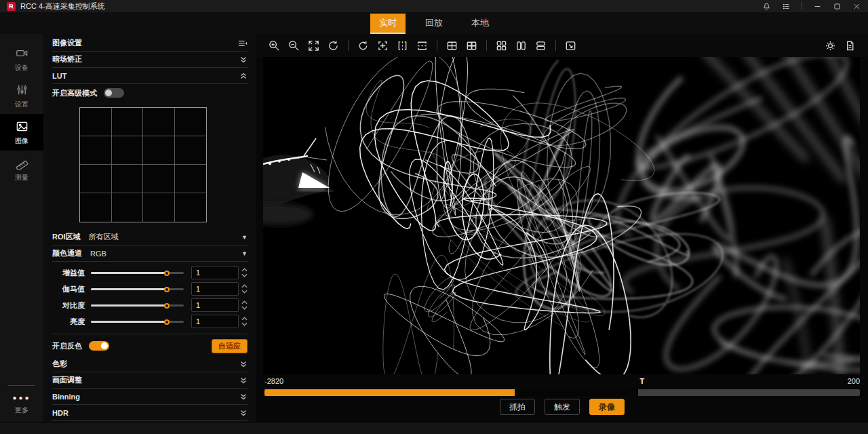  Describe the element at coordinates (137, 289) in the screenshot. I see `gamma-slider` at that location.